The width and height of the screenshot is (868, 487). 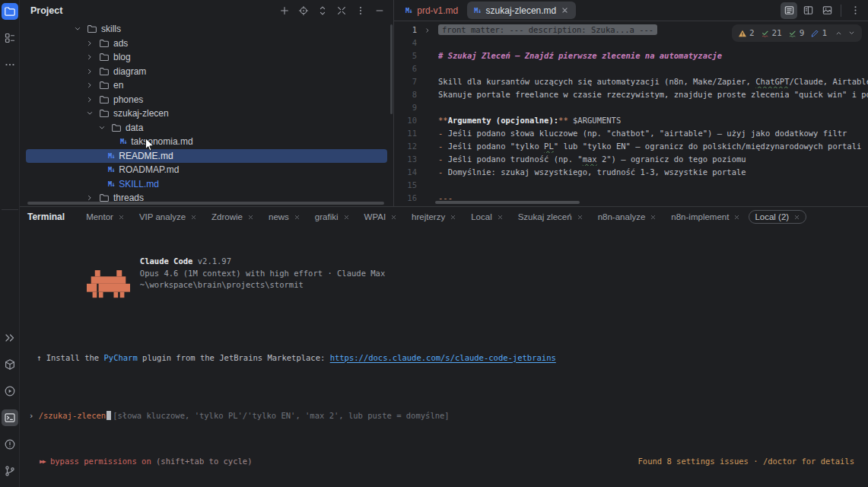 I want to click on tree-item-taksonomia.md: M↓taksonomia.md, so click(x=207, y=142).